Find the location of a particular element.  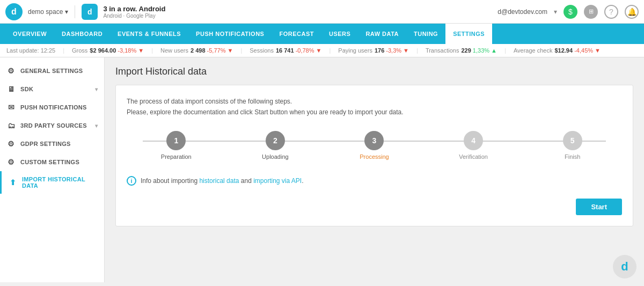

dropdown-icon: ▾ is located at coordinates (555, 12).